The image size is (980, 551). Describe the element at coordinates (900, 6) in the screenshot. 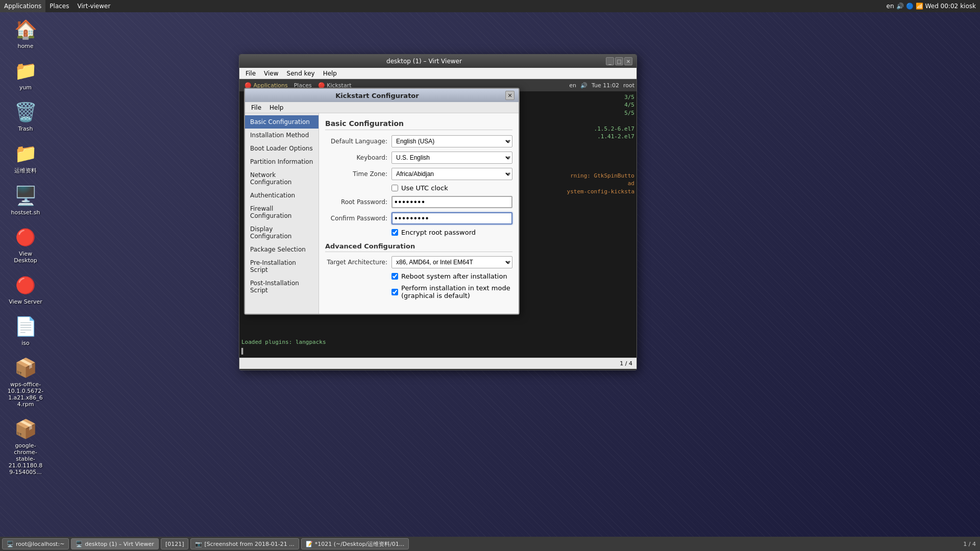

I see `audio-icon: 🔊` at that location.